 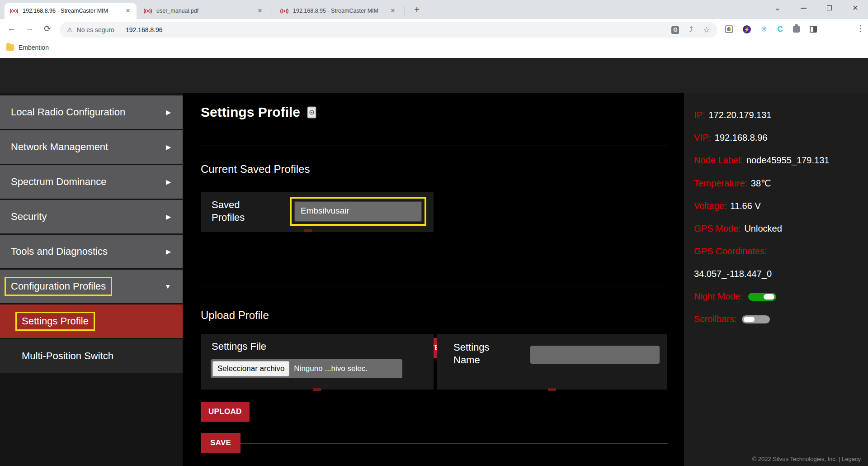 What do you see at coordinates (803, 8) in the screenshot?
I see `window-minimize-button` at bounding box center [803, 8].